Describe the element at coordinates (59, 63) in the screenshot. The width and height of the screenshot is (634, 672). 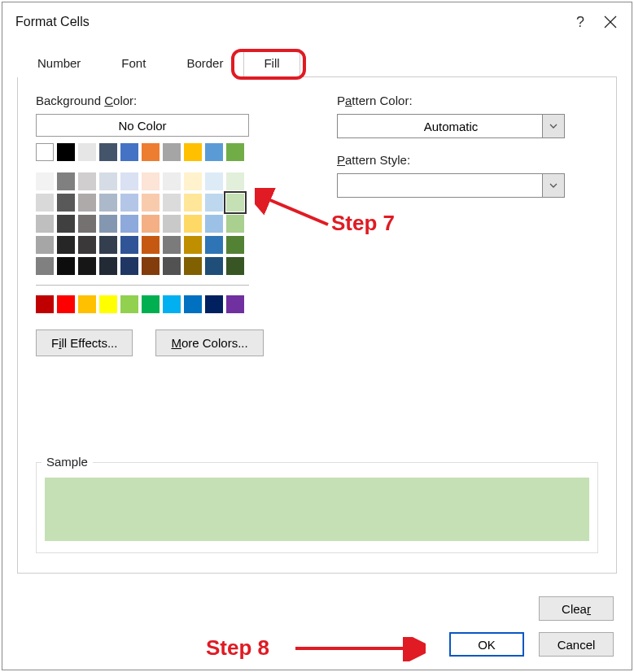
I see `tab-number: Number` at that location.